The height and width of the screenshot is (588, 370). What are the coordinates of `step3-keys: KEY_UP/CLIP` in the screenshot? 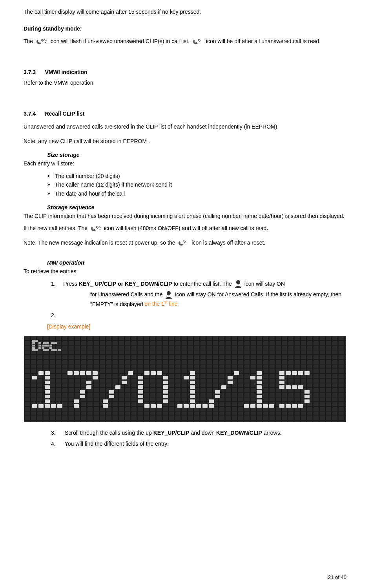 It's located at (171, 433).